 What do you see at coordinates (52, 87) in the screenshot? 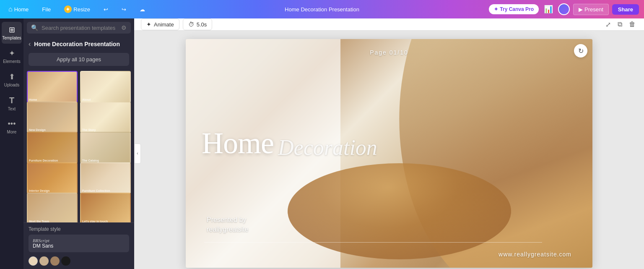
I see `template-thumb-1: Home` at bounding box center [52, 87].